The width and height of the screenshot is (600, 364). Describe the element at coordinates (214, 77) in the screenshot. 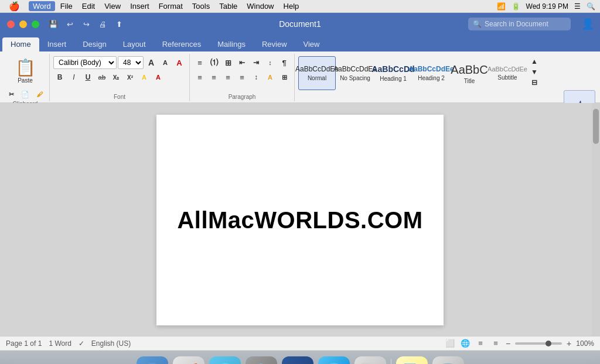

I see `align-center-button: ≡` at that location.